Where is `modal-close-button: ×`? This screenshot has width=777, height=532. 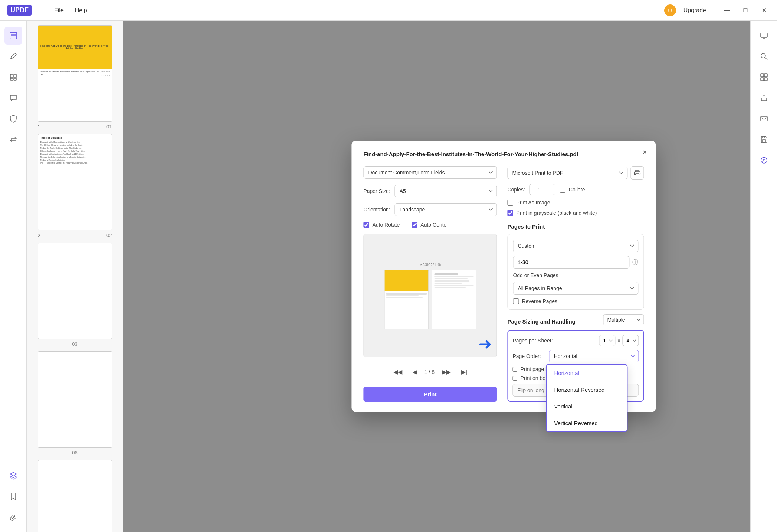
modal-close-button: × is located at coordinates (645, 152).